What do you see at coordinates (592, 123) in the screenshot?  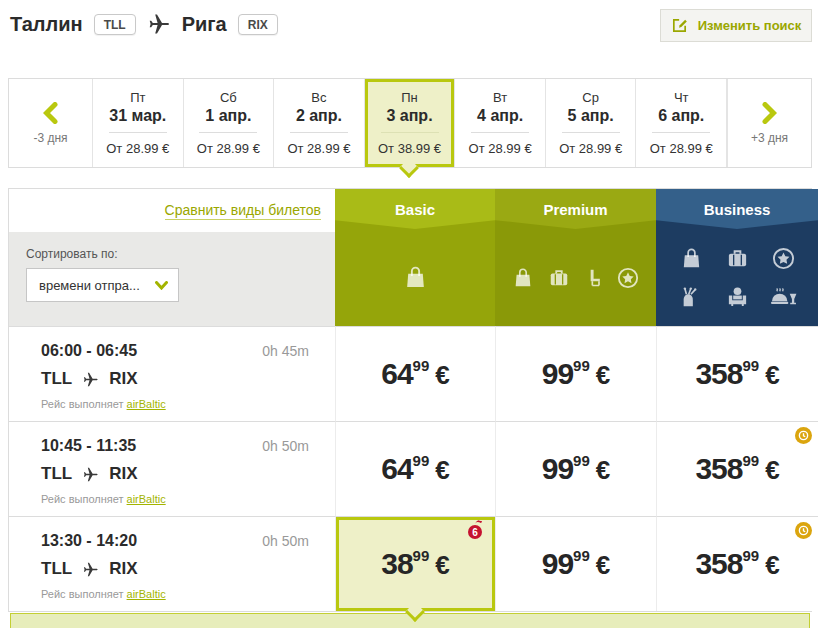 I see `date-option-wed: Ср 5 апр. От 28.99 €` at bounding box center [592, 123].